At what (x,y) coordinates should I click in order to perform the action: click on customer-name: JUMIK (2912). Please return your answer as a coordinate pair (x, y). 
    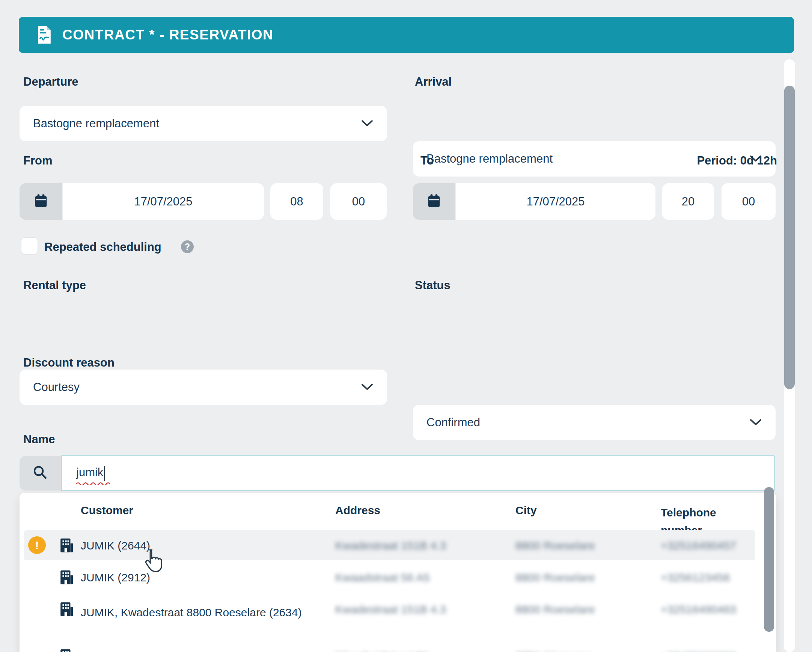
    Looking at the image, I should click on (115, 578).